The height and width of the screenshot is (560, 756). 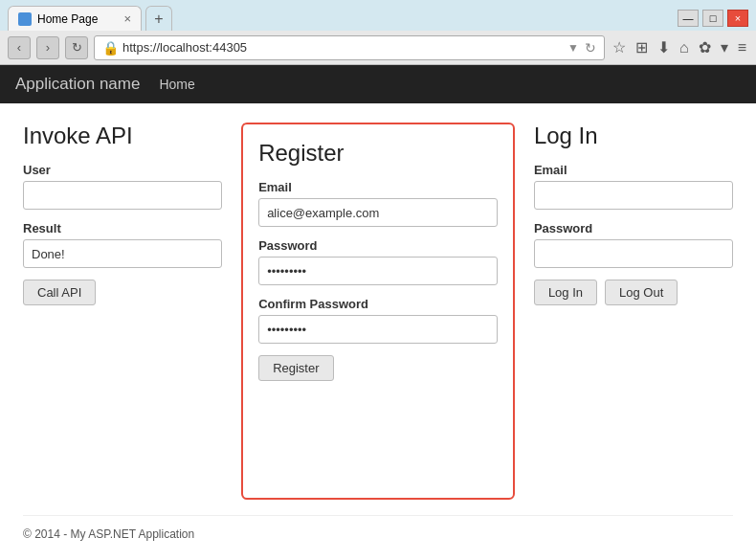 What do you see at coordinates (111, 48) in the screenshot?
I see `lock-icon: 🔒` at bounding box center [111, 48].